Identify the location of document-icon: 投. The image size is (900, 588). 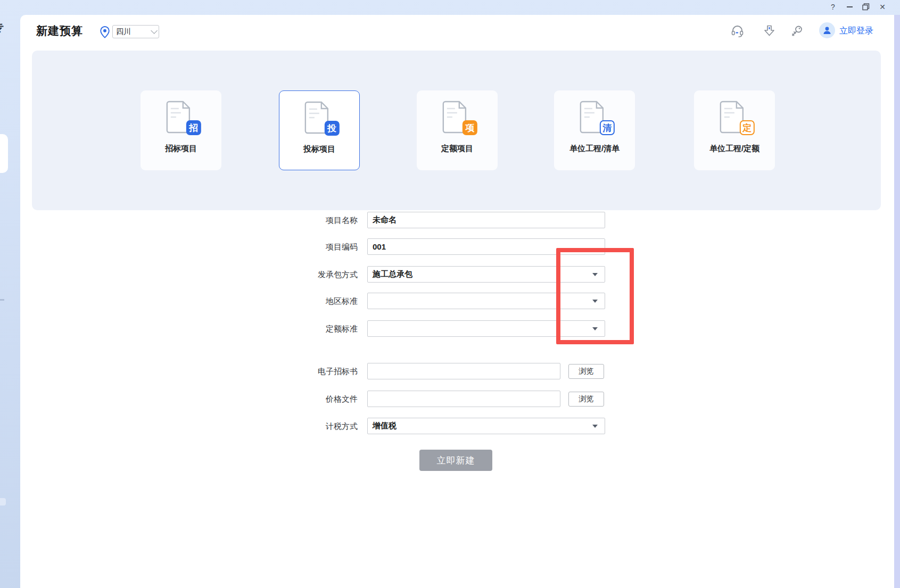
(317, 118).